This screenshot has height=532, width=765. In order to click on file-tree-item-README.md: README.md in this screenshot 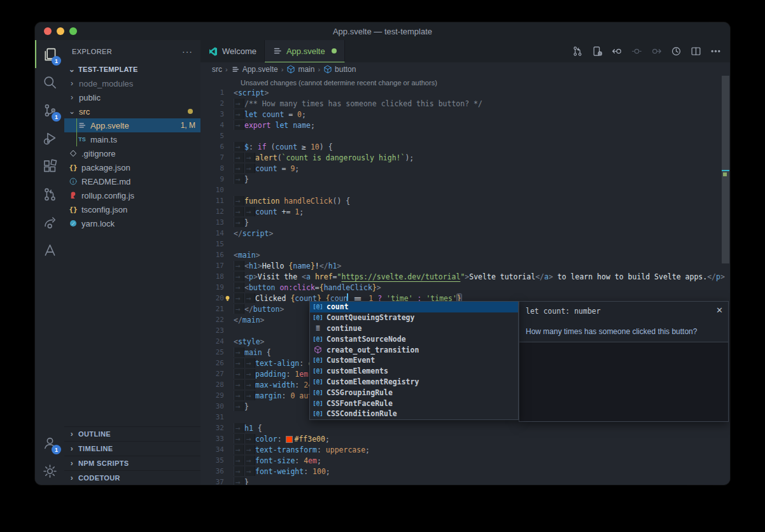, I will do `click(132, 181)`.